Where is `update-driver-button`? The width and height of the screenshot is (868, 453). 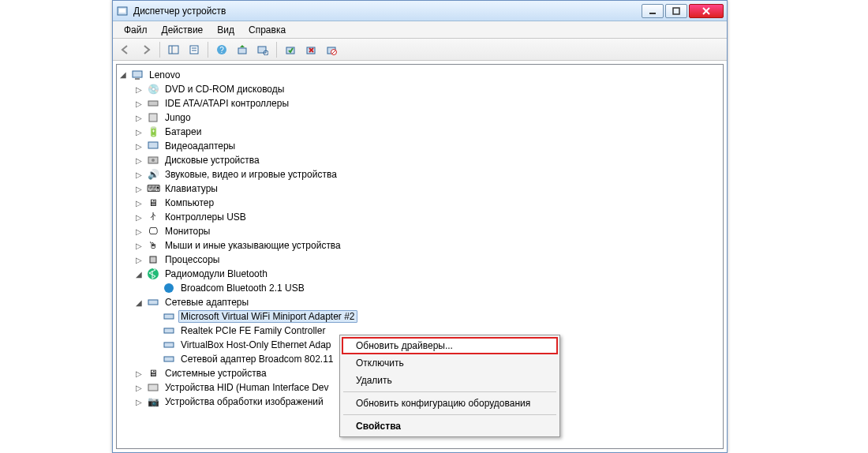
update-driver-button is located at coordinates (242, 50).